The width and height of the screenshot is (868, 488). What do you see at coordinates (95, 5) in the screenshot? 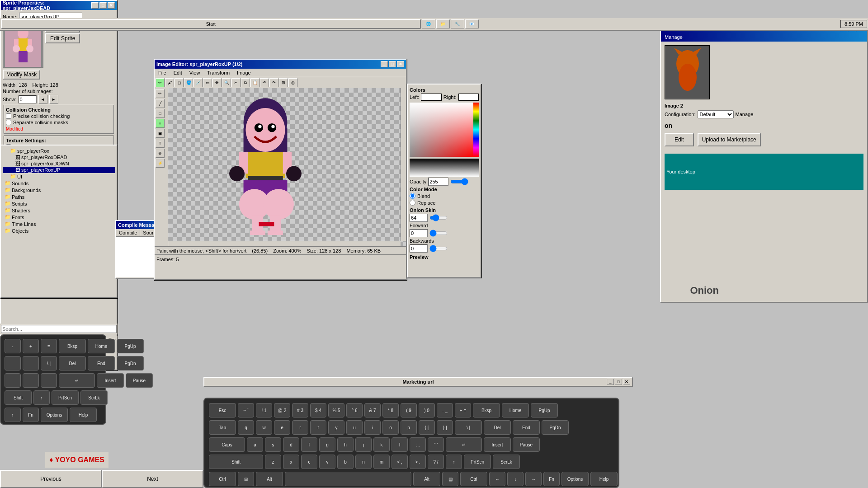
I see `minimize-button: _` at bounding box center [95, 5].